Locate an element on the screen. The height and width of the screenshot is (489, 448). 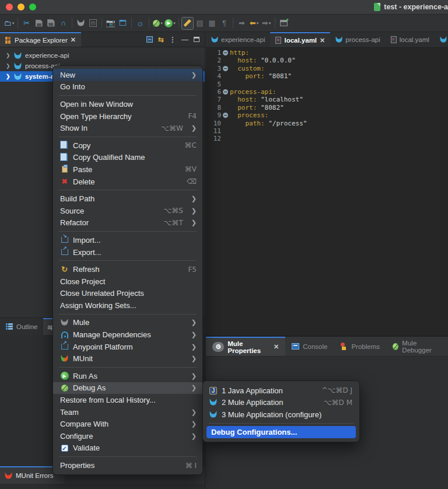
tab-package-explorer: Package Explorer ✕ is located at coordinates (41, 40).